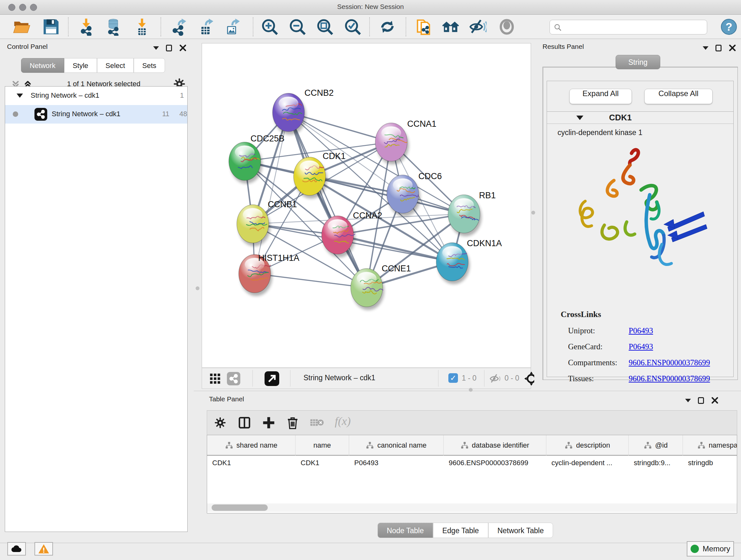  What do you see at coordinates (17, 549) in the screenshot?
I see `cloud-status-button` at bounding box center [17, 549].